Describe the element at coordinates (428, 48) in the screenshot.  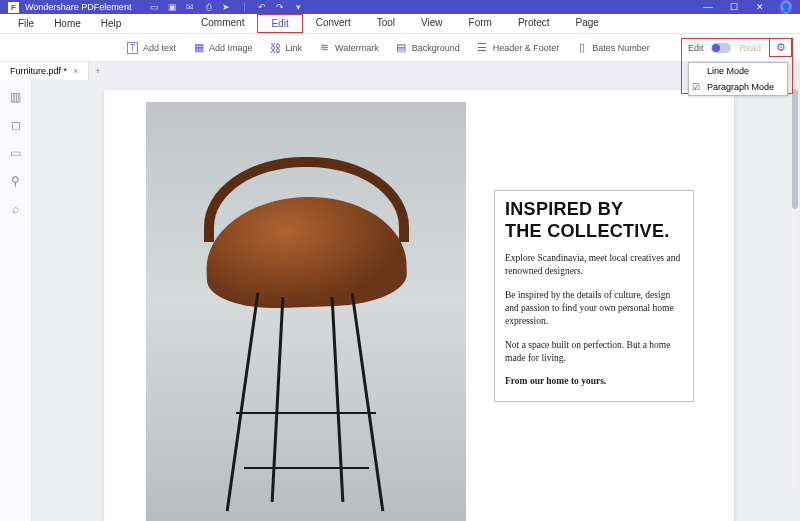
I see `tool-background: ▤Background` at that location.